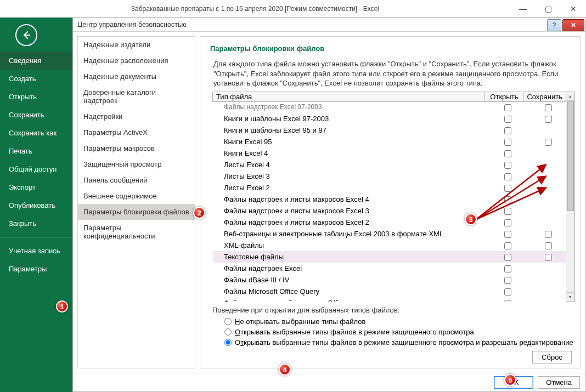 This screenshot has height=392, width=586. Describe the element at coordinates (293, 9) in the screenshot. I see `titlebar: Забракованные препараты с 1 по 15 апреля…` at that location.